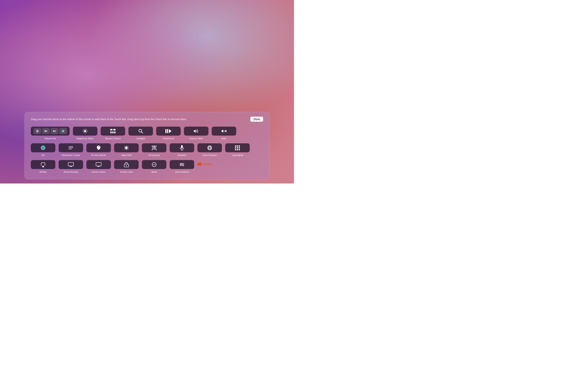 The image size is (588, 367). What do you see at coordinates (140, 119) in the screenshot?
I see `panel-instruction: Drag your favorite items to the bottom o…` at bounding box center [140, 119].